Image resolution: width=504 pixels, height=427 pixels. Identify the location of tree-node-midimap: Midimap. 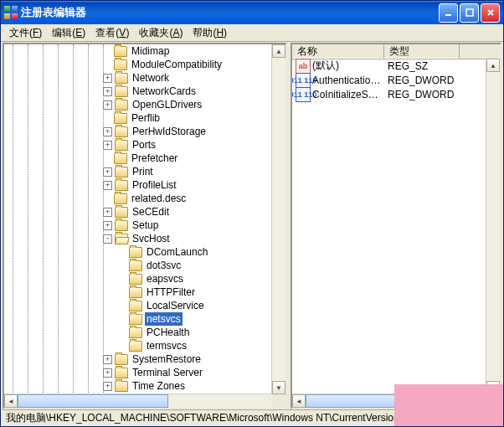
(138, 51).